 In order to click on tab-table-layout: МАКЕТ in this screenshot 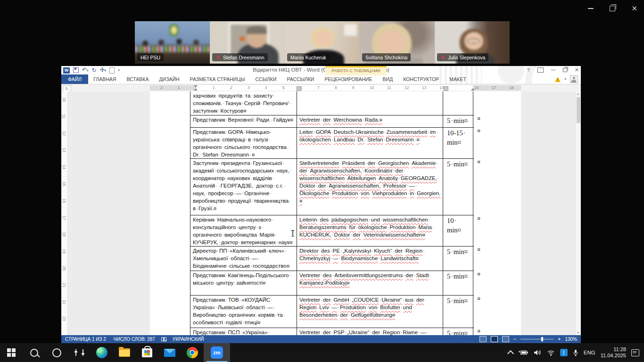, I will do `click(457, 79)`.